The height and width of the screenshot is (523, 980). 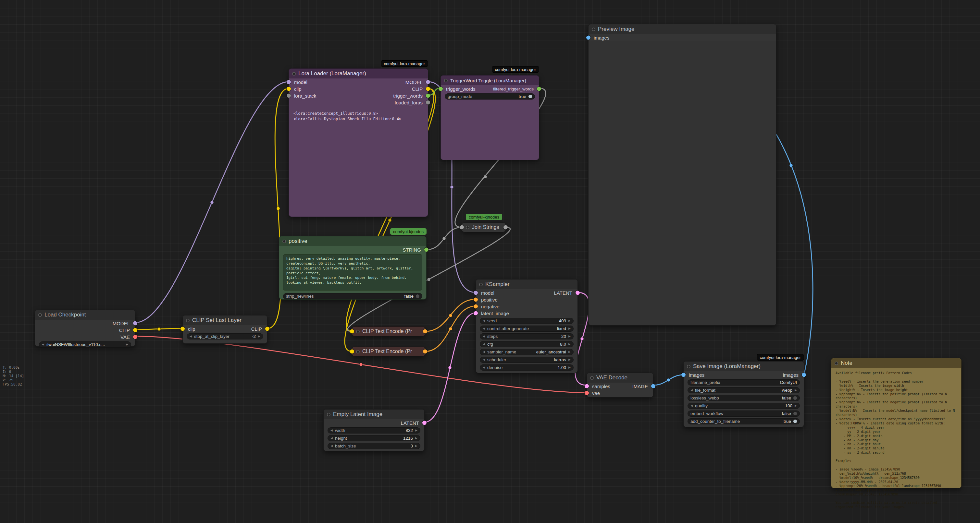 What do you see at coordinates (743, 390) in the screenshot?
I see `widget-file-format: ◀ file_format webp ▶` at bounding box center [743, 390].